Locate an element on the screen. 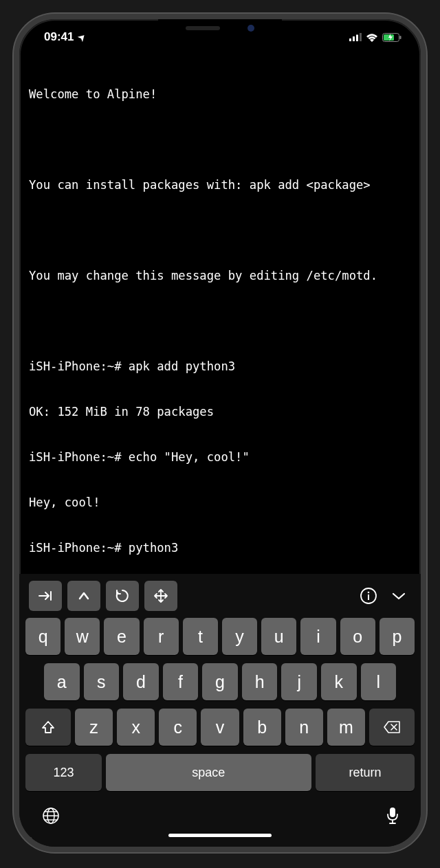 The width and height of the screenshot is (440, 868). globe-key is located at coordinates (51, 816).